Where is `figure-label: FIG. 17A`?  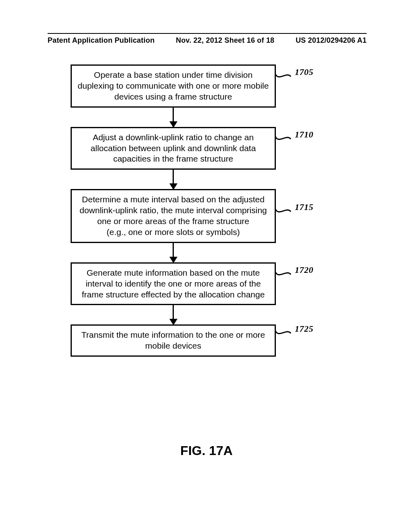
figure-label: FIG. 17A is located at coordinates (206, 451).